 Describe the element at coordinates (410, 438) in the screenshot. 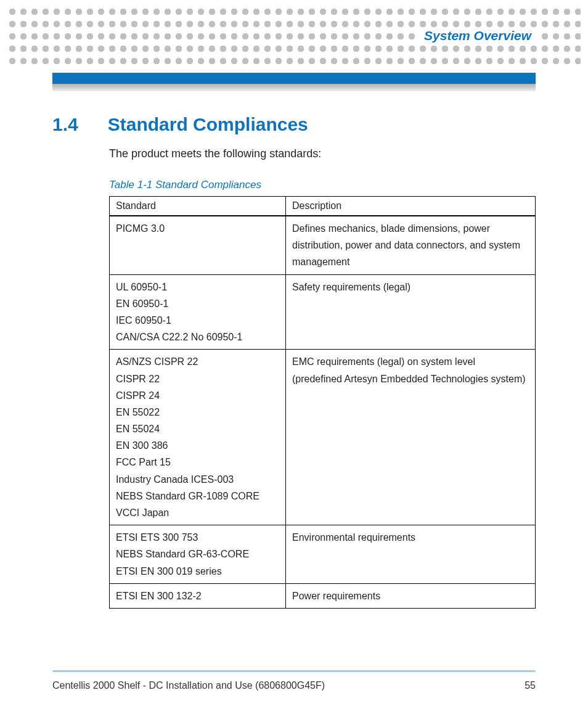

I see `cell-description: EMC requirements (legal) on system level…` at that location.